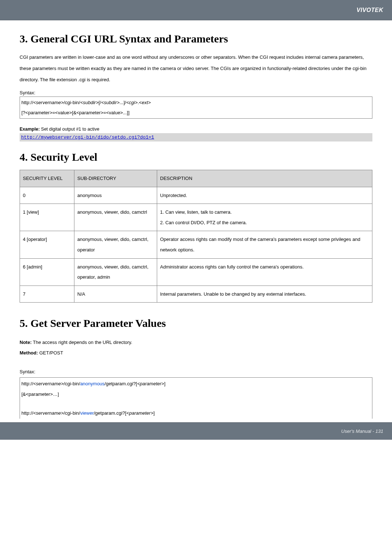 The width and height of the screenshot is (392, 554). What do you see at coordinates (47, 218) in the screenshot?
I see `table-cell: 1 [view]` at bounding box center [47, 218].